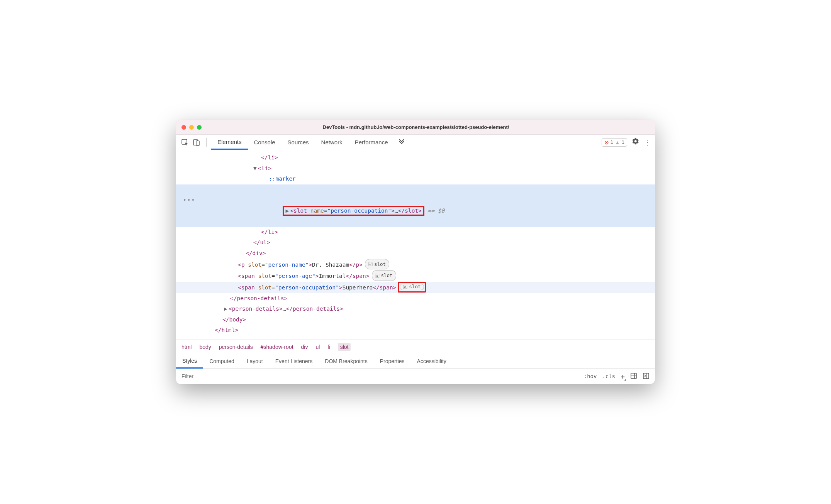  I want to click on settings-gear-icon, so click(636, 142).